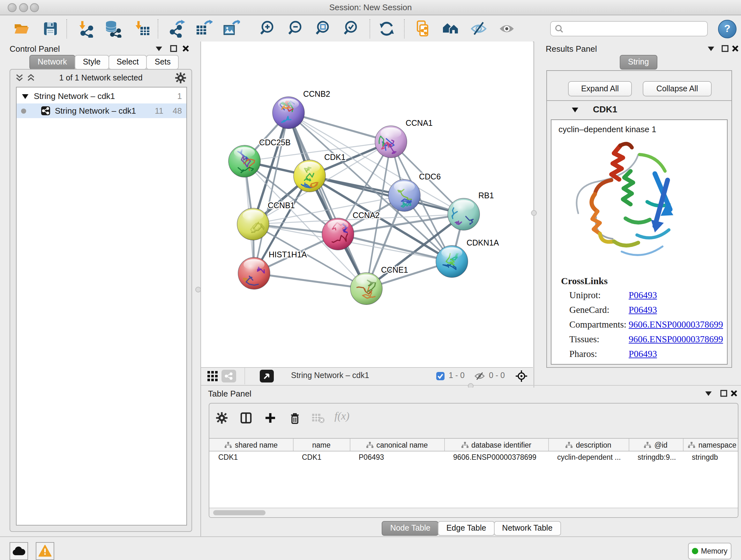 The image size is (741, 560). I want to click on table-hscrollbar, so click(474, 512).